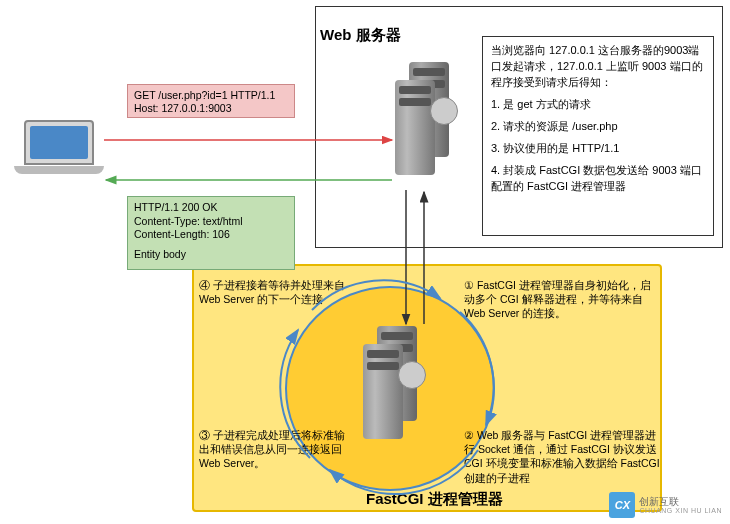  What do you see at coordinates (211, 233) in the screenshot?
I see `http-response-box: HTTP/1.1 200 OK Content-Type: text/html …` at bounding box center [211, 233].